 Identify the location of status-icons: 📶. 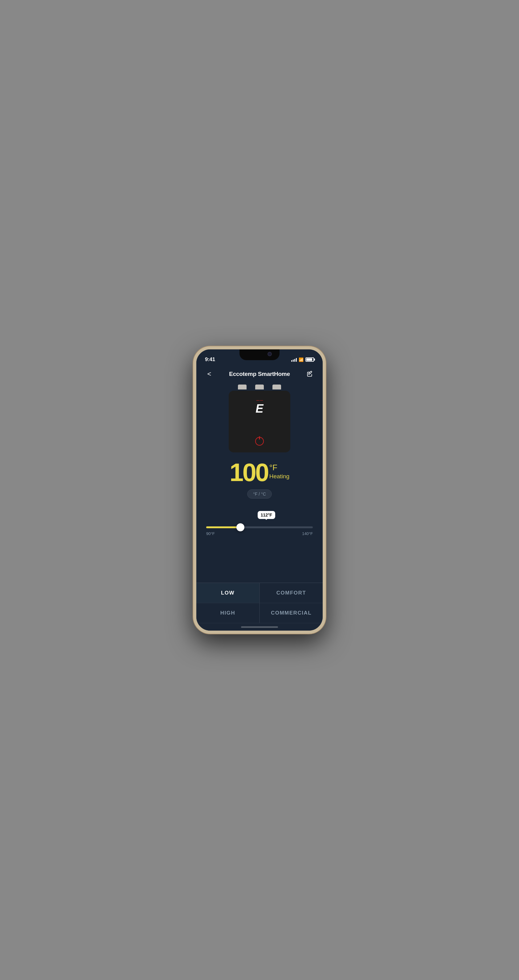
(303, 360).